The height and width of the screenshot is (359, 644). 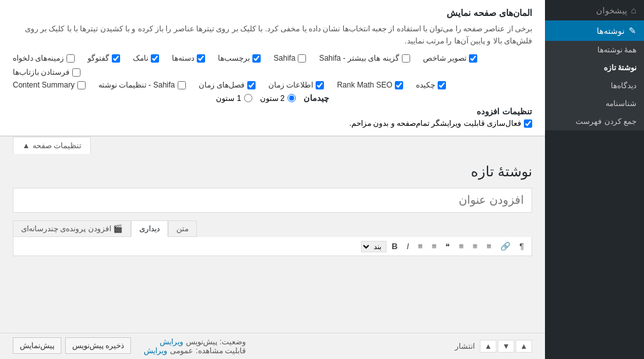 What do you see at coordinates (47, 72) in the screenshot?
I see `option-send-authors: فرستادن بازتاب‌ها` at bounding box center [47, 72].